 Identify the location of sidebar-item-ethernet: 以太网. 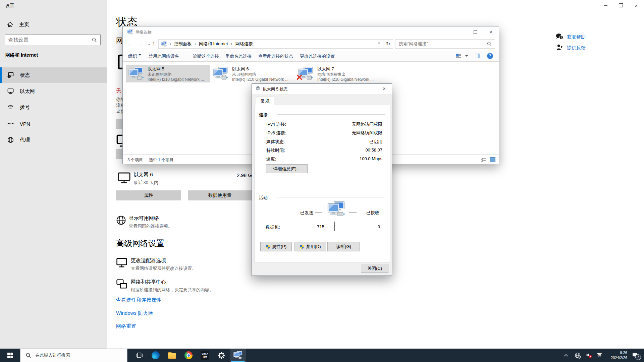
(53, 91).